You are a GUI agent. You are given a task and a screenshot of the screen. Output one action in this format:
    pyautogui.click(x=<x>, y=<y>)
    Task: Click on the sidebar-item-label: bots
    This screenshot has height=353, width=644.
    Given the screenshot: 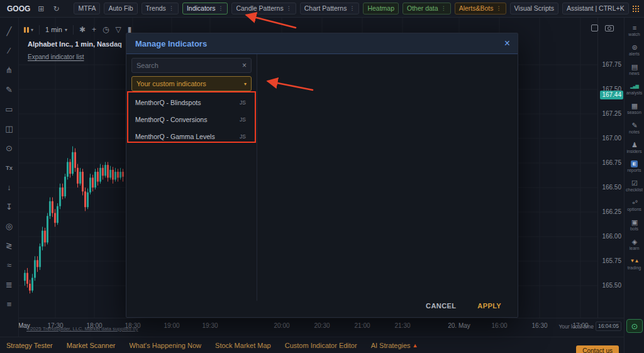 What is the action you would take?
    pyautogui.click(x=634, y=229)
    